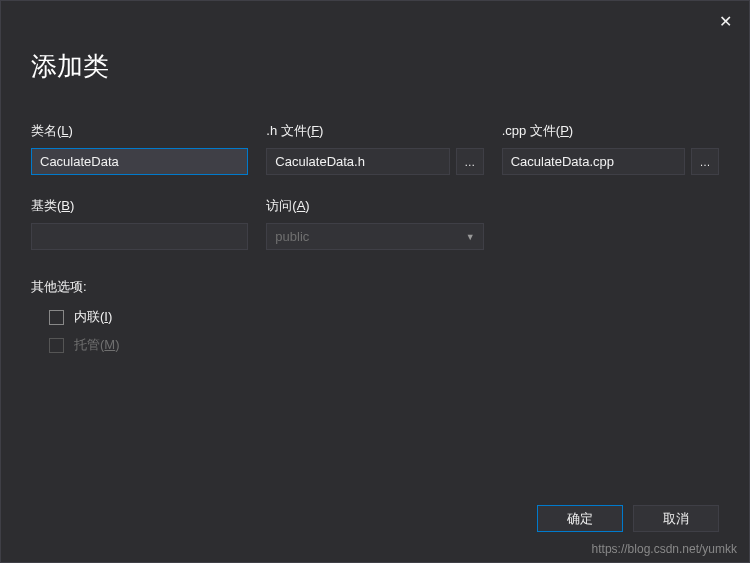  I want to click on access-select: public ▼, so click(374, 236).